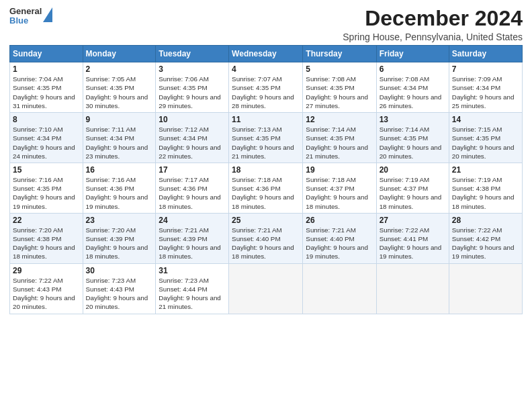 This screenshot has height=411, width=532. What do you see at coordinates (340, 138) in the screenshot?
I see `table-row: 12 Sunrise: 7:14 AM Sunset: 4:35 PM Dayl…` at bounding box center [340, 138].